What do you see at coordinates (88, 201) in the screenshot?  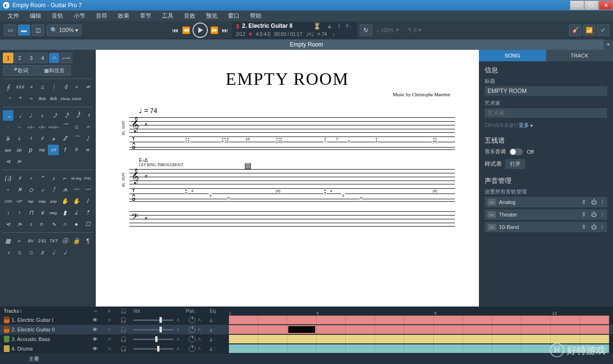 I see `slide-icon: /` at bounding box center [88, 201].